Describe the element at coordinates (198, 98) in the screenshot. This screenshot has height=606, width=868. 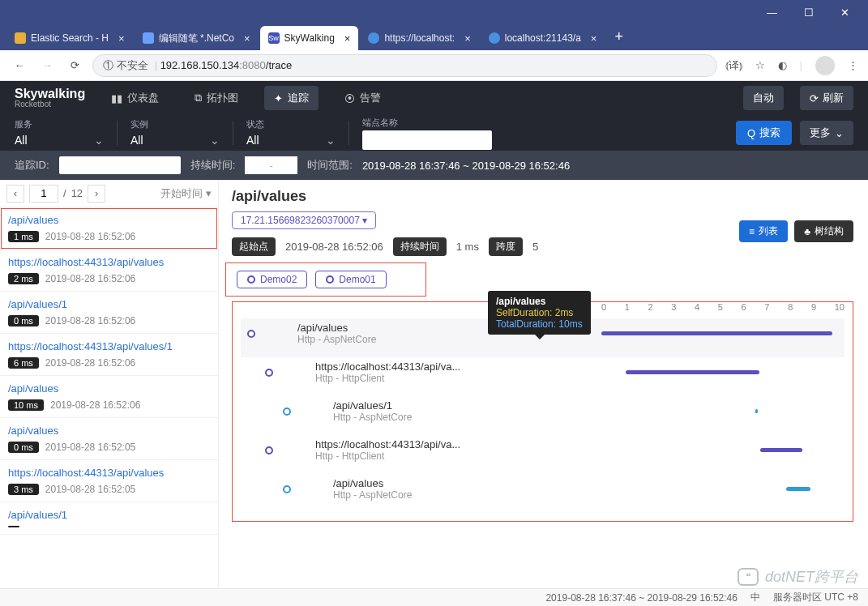
I see `topology-icon: ⧉` at that location.